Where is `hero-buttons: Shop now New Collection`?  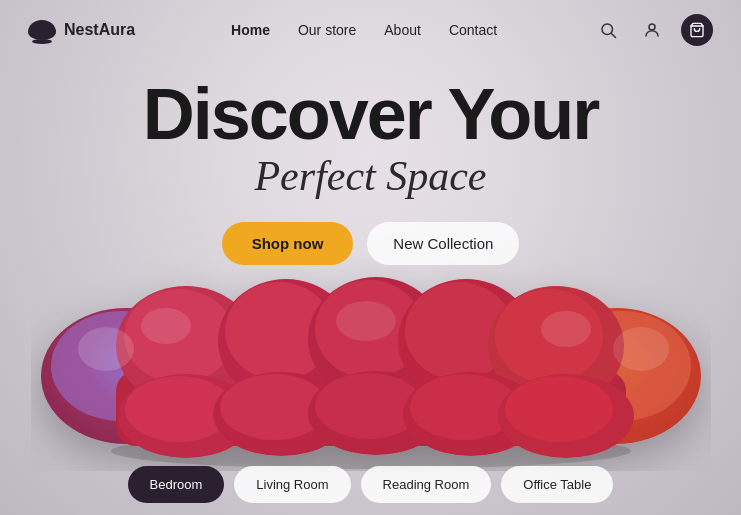 hero-buttons: Shop now New Collection is located at coordinates (370, 244).